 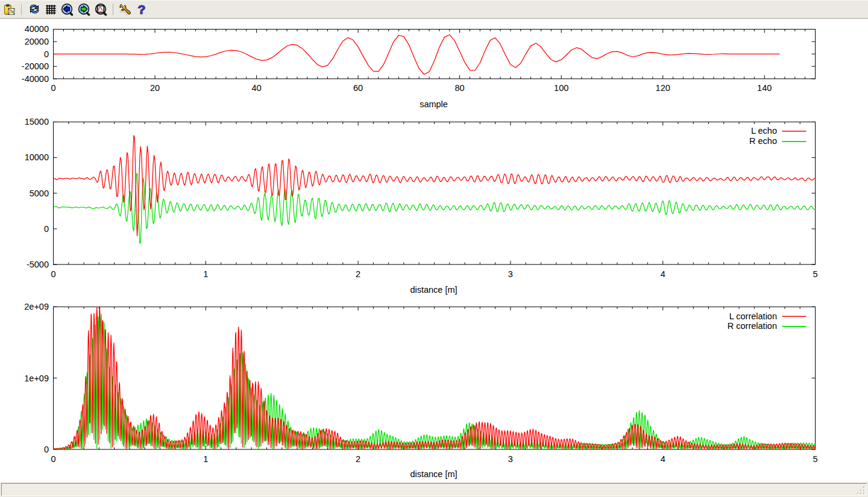 What do you see at coordinates (35, 79) in the screenshot?
I see `svg-text: -40000` at bounding box center [35, 79].